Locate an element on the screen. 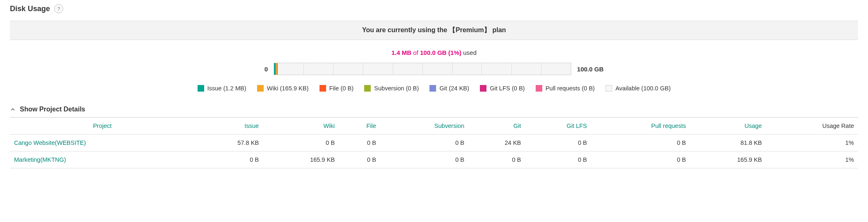  usage-used-amount: 1.4 MB is located at coordinates (401, 53).